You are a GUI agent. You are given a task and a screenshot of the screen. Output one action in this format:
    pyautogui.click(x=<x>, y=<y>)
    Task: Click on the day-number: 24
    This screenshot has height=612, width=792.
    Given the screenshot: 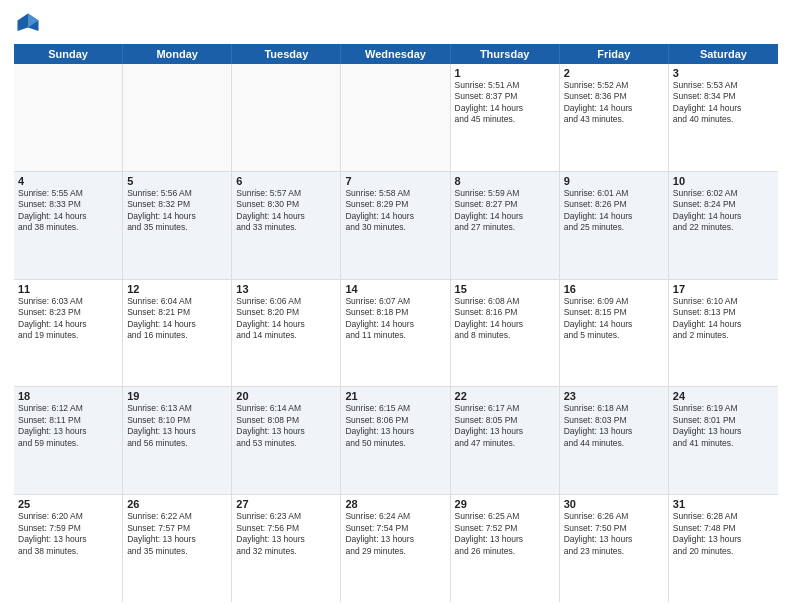 What is the action you would take?
    pyautogui.click(x=724, y=396)
    